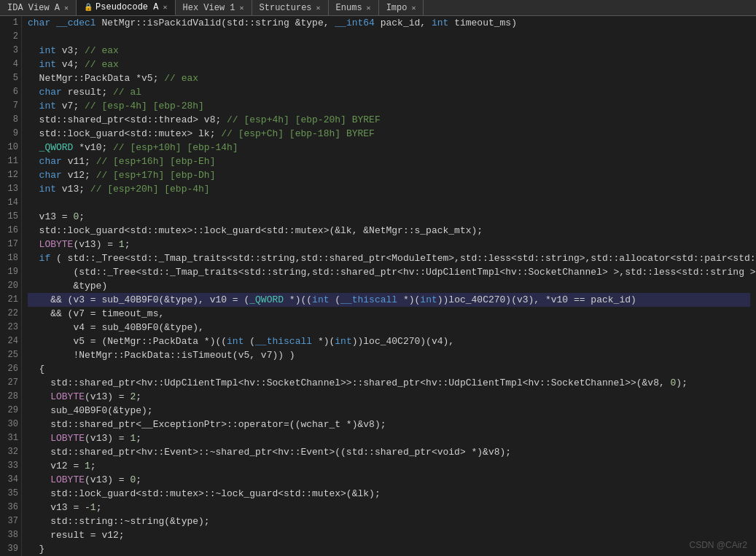  What do you see at coordinates (10, 286) in the screenshot?
I see `line-number-20: 20` at bounding box center [10, 286].